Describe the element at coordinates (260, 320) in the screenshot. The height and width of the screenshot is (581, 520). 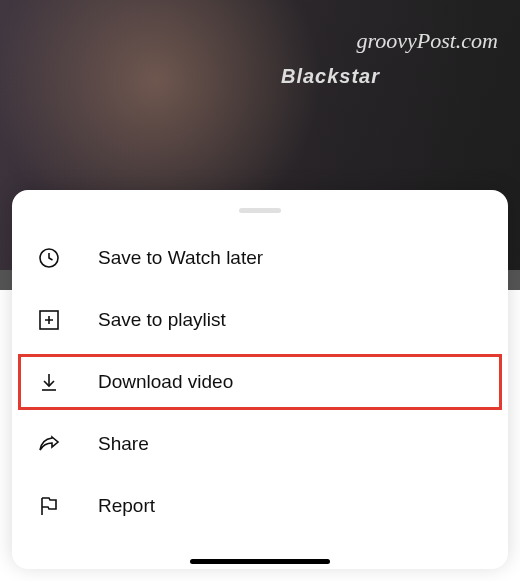
I see `menu-item-save-playlist: Save to playlist` at that location.